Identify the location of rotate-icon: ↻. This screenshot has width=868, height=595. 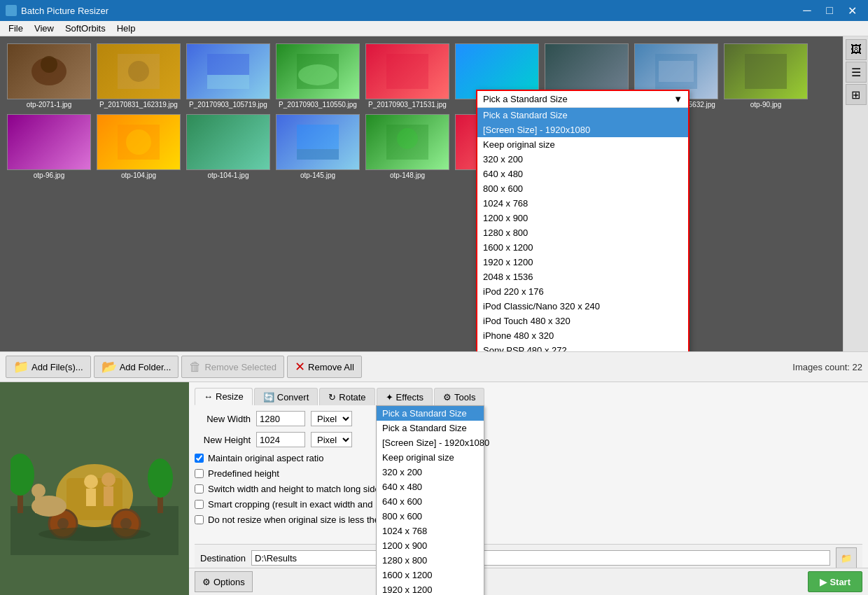
(332, 398).